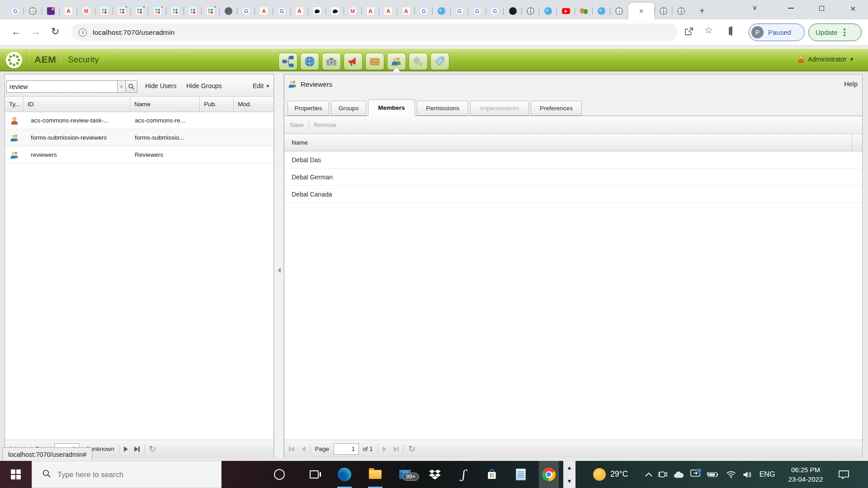 This screenshot has width=868, height=488. What do you see at coordinates (570, 474) in the screenshot?
I see `taskbar-scroll-arrows: ▲ ▼` at bounding box center [570, 474].